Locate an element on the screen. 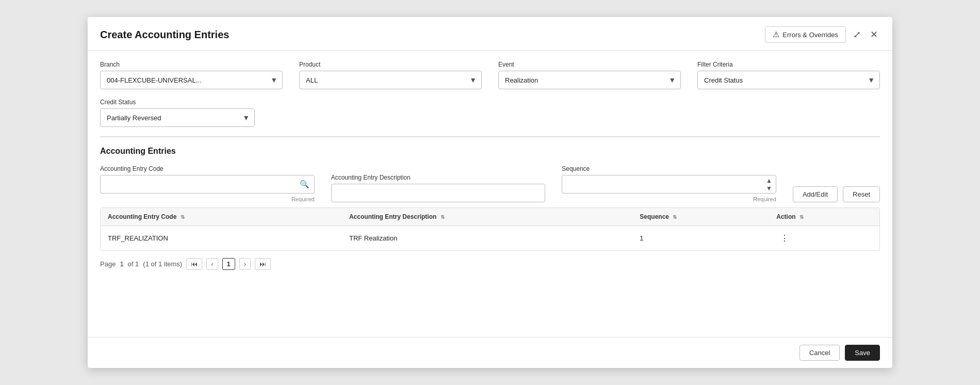  sequence-down-button: ▼ is located at coordinates (769, 188).